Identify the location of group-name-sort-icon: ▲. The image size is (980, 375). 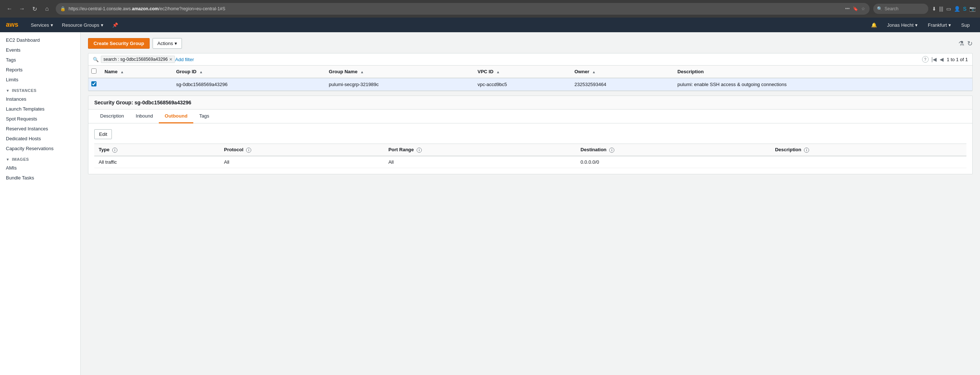
(362, 72).